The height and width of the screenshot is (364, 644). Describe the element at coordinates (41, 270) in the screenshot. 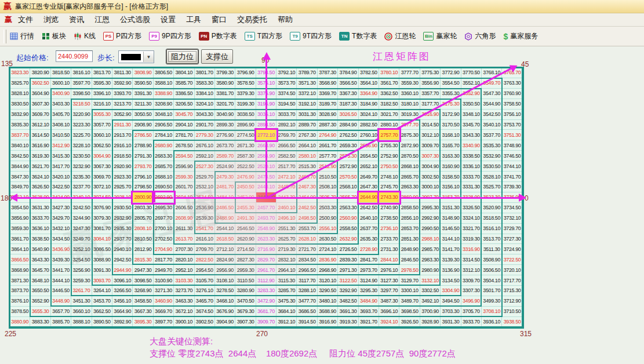

I see `matrix-cell: 3645.70` at that location.